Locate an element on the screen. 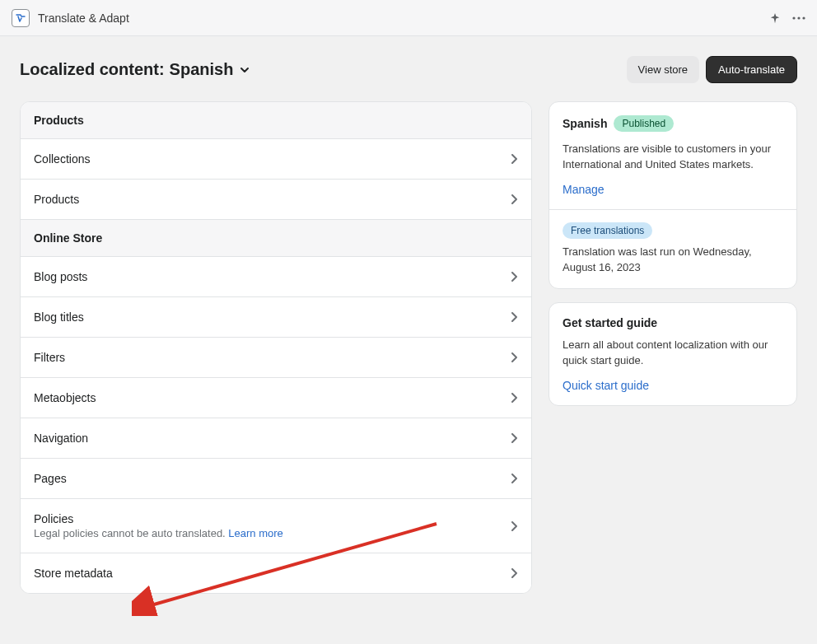 The height and width of the screenshot is (644, 817). list-item-pages: Pages is located at coordinates (276, 479).